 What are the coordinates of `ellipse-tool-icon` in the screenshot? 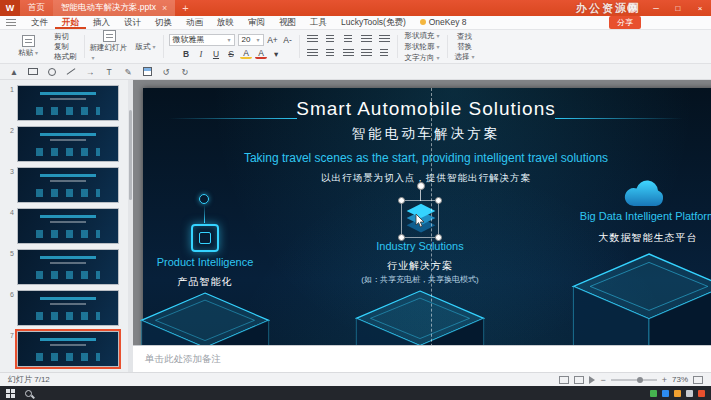 It's located at (52, 72).